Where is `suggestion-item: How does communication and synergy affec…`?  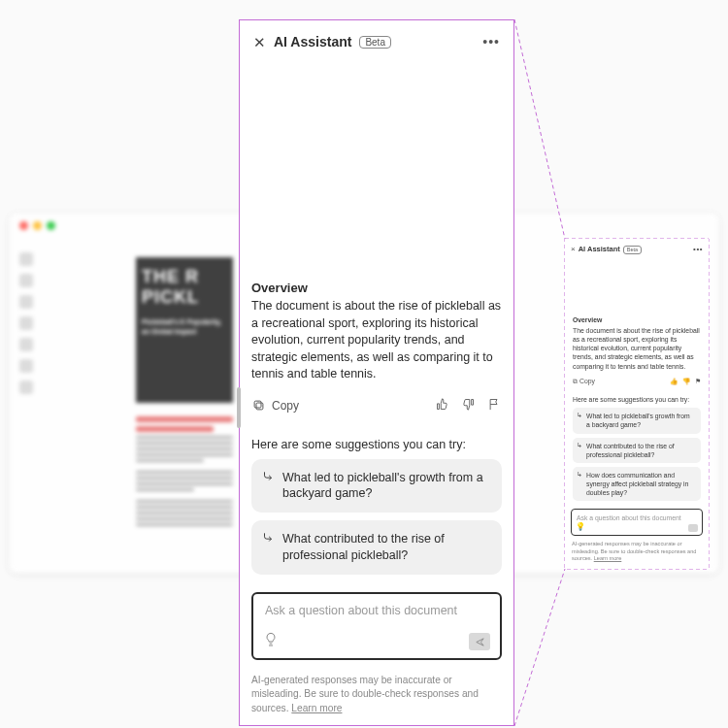
suggestion-item: How does communication and synergy affec… is located at coordinates (637, 484).